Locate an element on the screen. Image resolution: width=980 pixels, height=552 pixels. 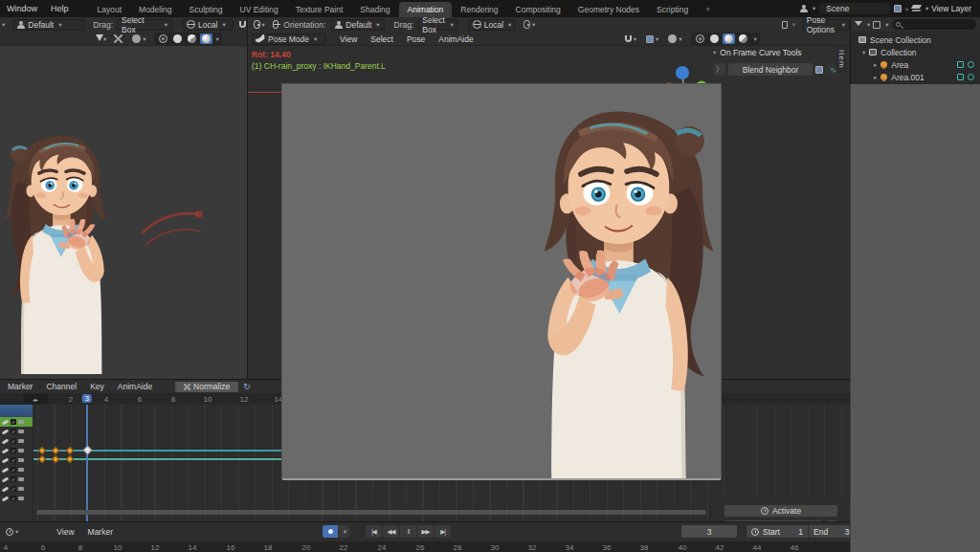
workspace-tab: Modeling is located at coordinates (155, 10).